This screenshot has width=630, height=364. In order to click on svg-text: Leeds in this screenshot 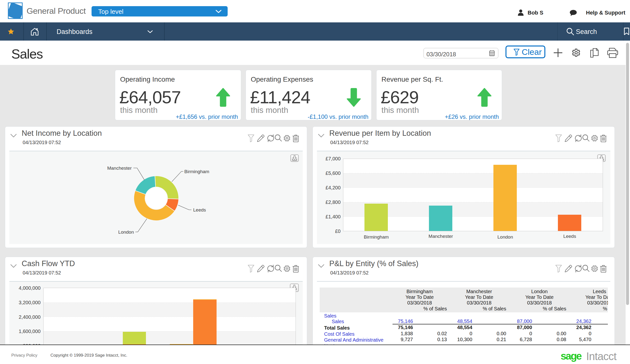, I will do `click(200, 210)`.